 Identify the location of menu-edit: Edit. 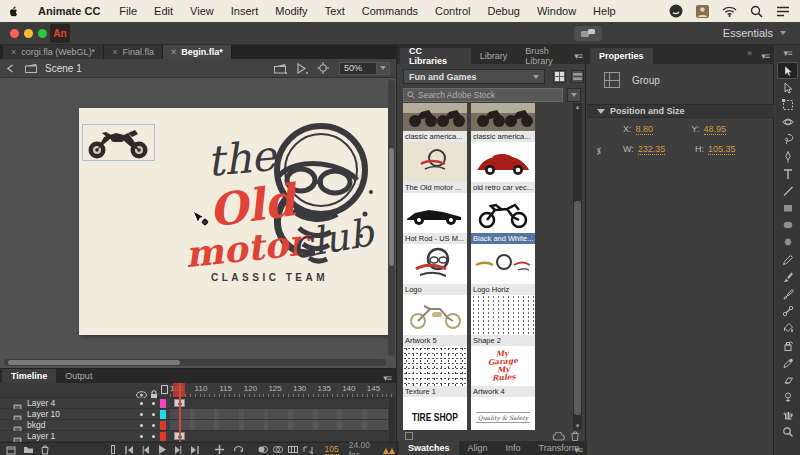
(164, 11).